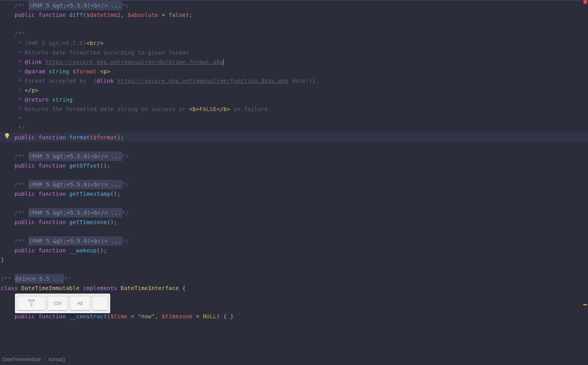 The height and width of the screenshot is (365, 588). What do you see at coordinates (294, 260) in the screenshot?
I see `code-line: }` at bounding box center [294, 260].